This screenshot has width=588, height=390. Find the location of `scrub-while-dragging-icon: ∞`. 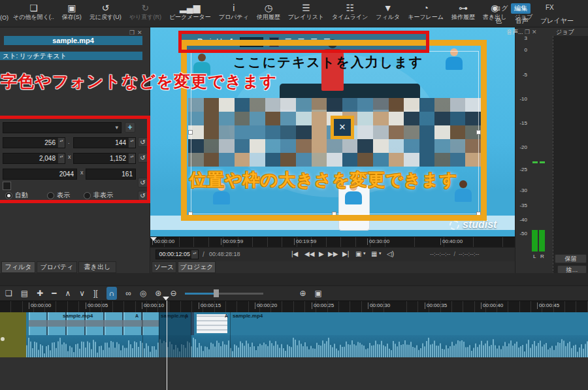

scrub-while-dragging-icon: ∞ is located at coordinates (128, 293).